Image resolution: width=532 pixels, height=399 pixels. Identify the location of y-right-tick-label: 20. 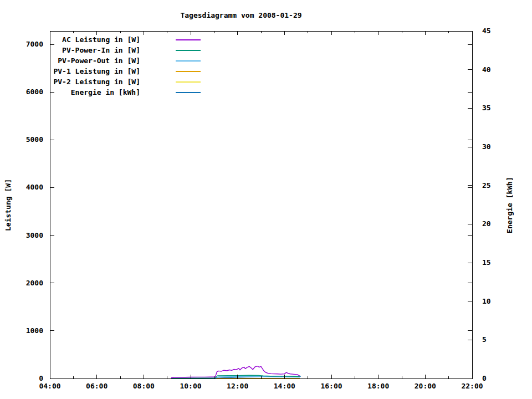
(487, 224).